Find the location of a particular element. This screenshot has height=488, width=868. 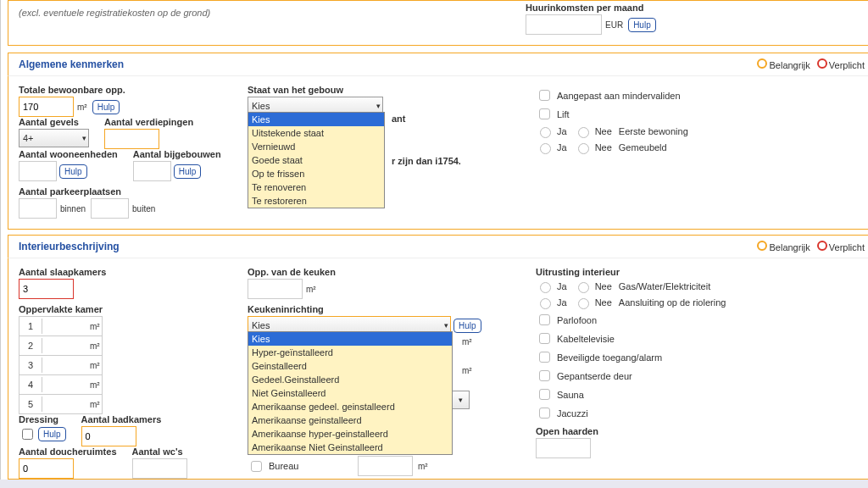

staat-option: Op te frissen is located at coordinates (316, 174).